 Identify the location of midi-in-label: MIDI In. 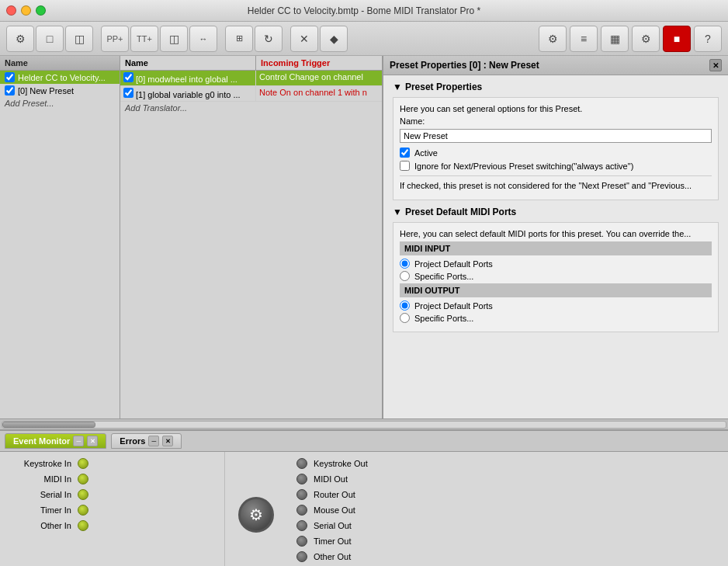
(40, 479).